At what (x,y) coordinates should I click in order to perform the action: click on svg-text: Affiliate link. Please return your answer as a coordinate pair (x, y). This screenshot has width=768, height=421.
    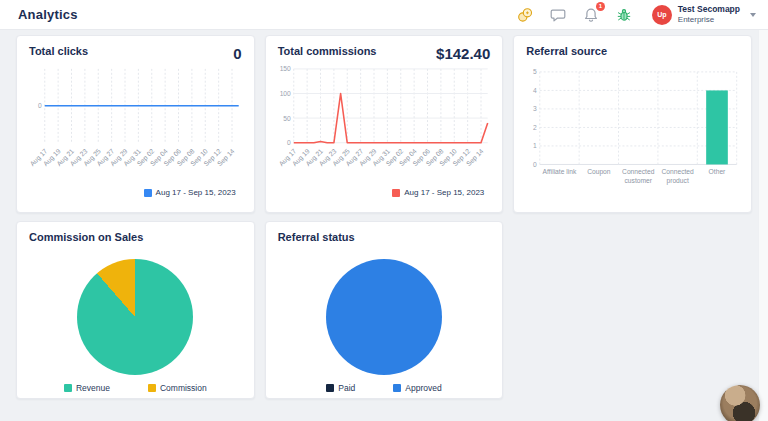
    Looking at the image, I should click on (560, 172).